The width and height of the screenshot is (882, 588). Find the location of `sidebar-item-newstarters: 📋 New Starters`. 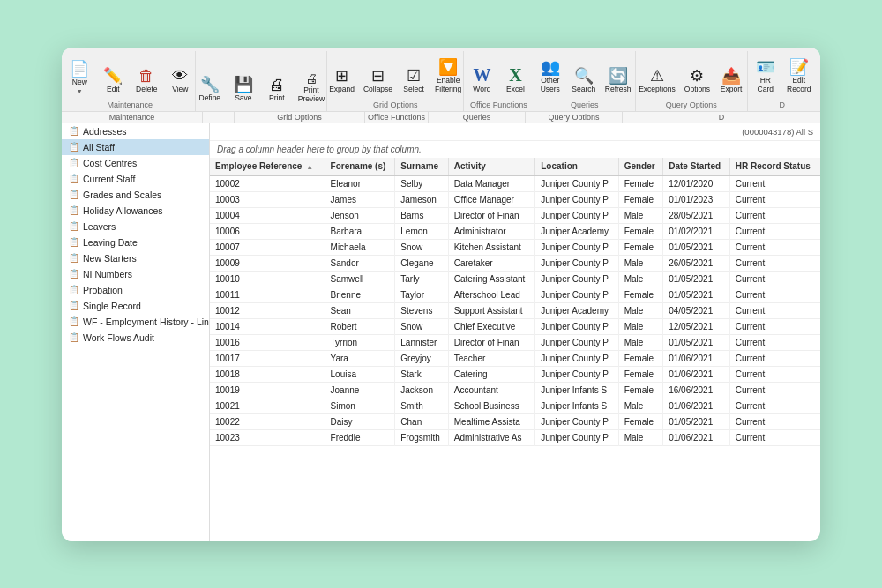

sidebar-item-newstarters: 📋 New Starters is located at coordinates (136, 258).